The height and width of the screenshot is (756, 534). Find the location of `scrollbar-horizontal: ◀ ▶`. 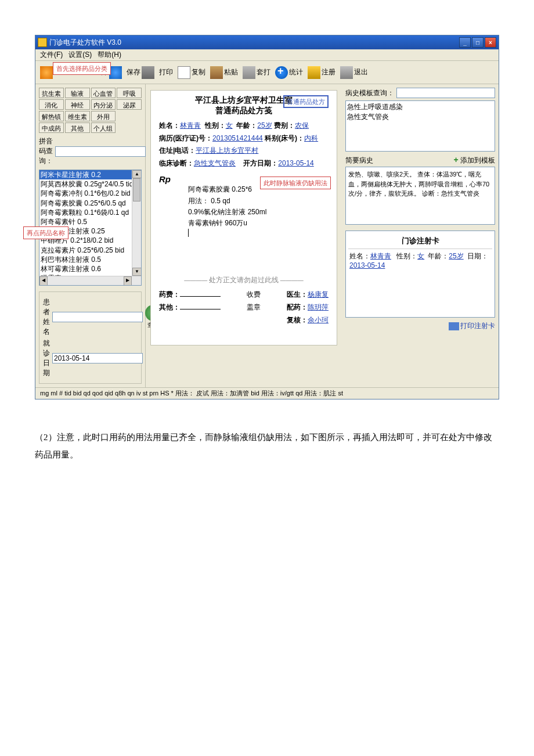

scrollbar-horizontal: ◀ ▶ is located at coordinates (91, 280).